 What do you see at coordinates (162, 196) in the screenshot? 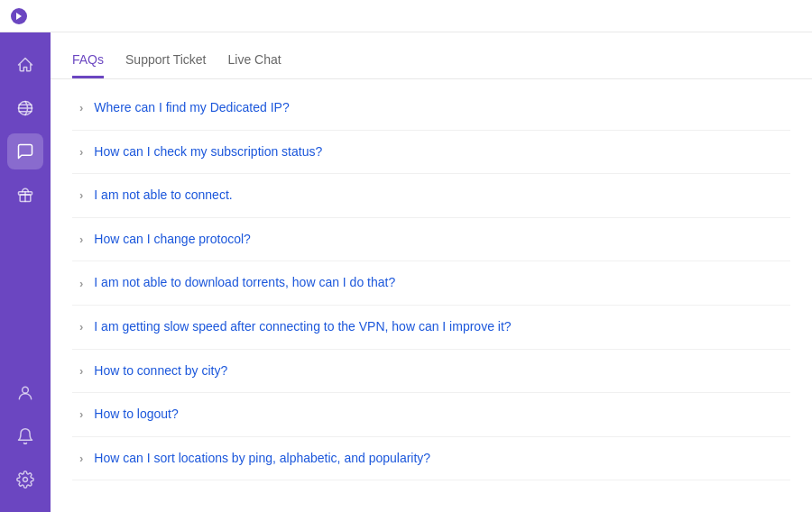
I see `faq-text: I am not able to connect.` at bounding box center [162, 196].